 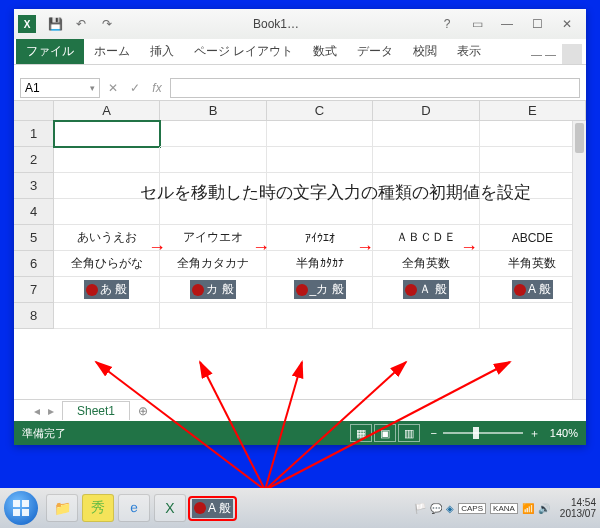 I want to click on cell: ABCDE, so click(x=533, y=238).